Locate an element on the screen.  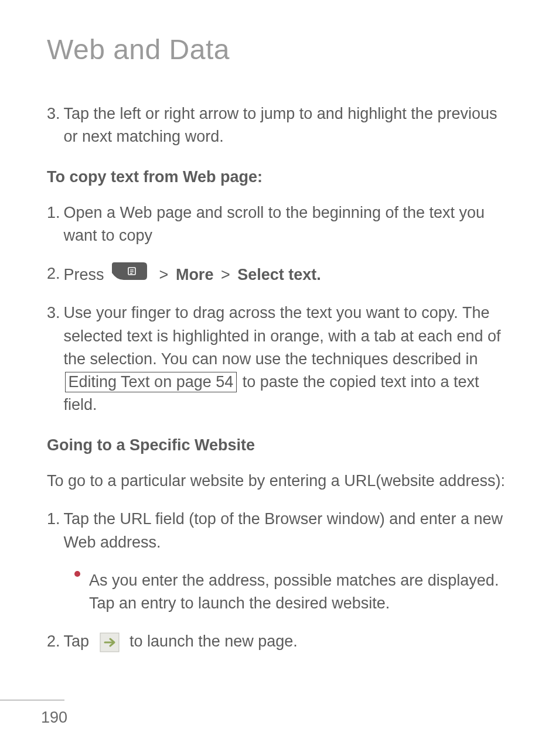
tap-label: Tap is located at coordinates (79, 641).